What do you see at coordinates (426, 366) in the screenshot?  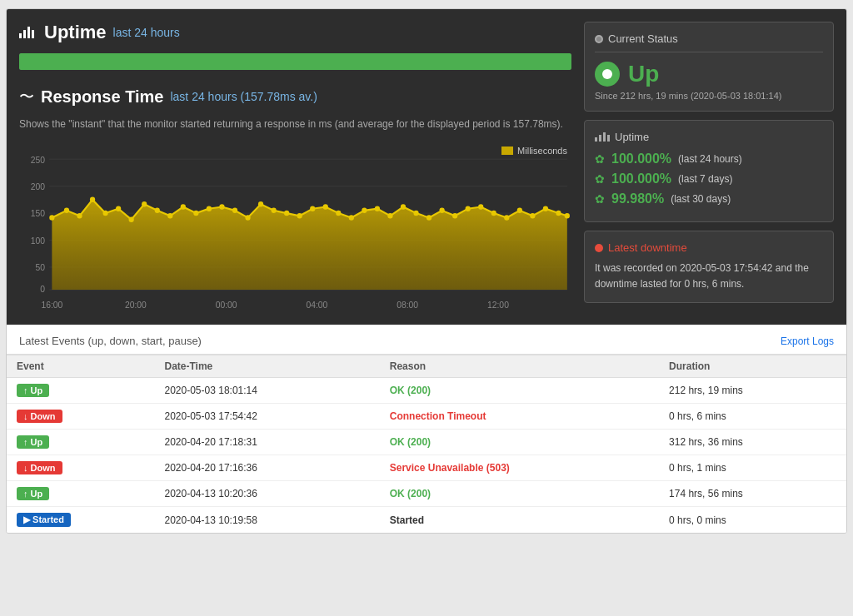 I see `table-header-row: Event Date-Time Reason Duration` at bounding box center [426, 366].